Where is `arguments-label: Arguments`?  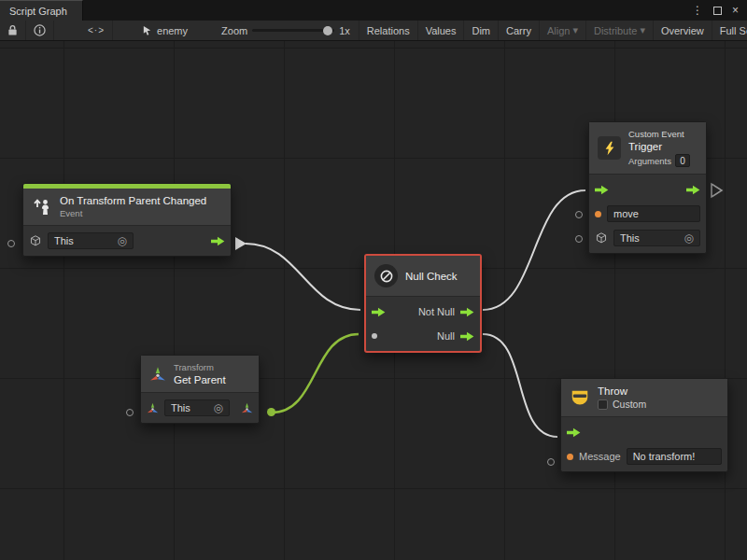
arguments-label: Arguments is located at coordinates (650, 161).